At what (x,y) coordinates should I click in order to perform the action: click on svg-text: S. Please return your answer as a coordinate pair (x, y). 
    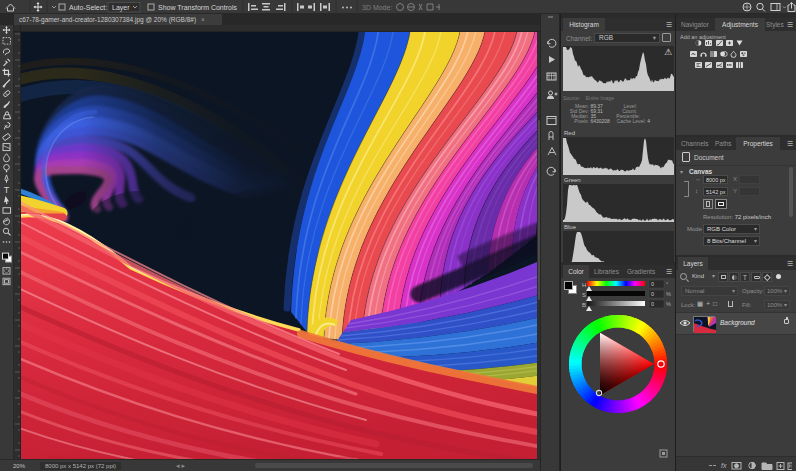
    Looking at the image, I should click on (584, 295).